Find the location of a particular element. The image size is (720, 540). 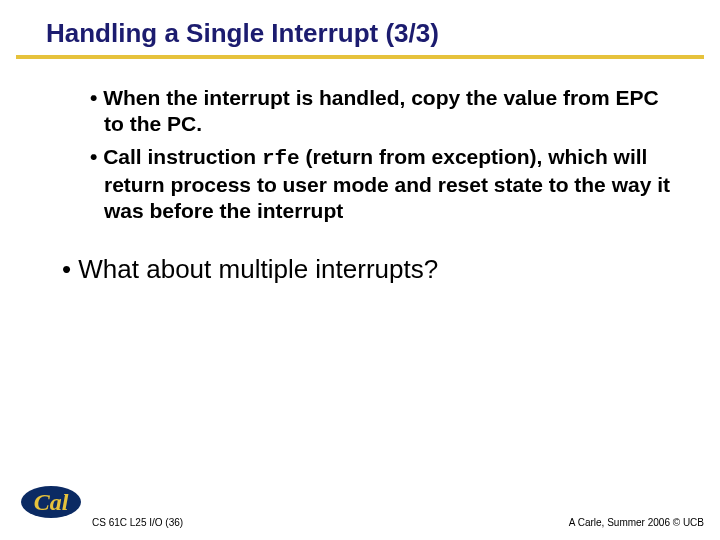

cal-logo: Cal is located at coordinates (51, 502).